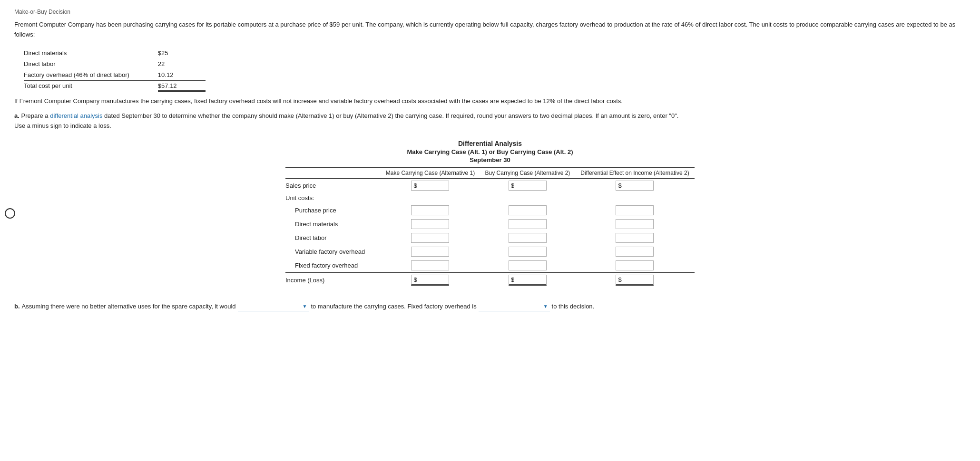 The width and height of the screenshot is (980, 461). What do you see at coordinates (527, 224) in the screenshot?
I see `direct-materials-alt2-input` at bounding box center [527, 224].